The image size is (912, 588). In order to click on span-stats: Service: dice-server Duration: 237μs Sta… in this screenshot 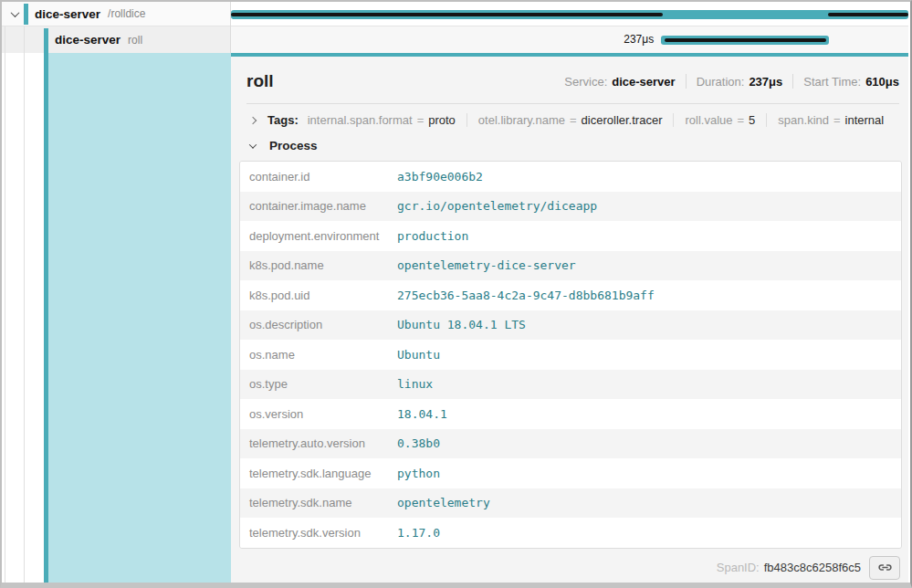, I will do `click(732, 81)`.